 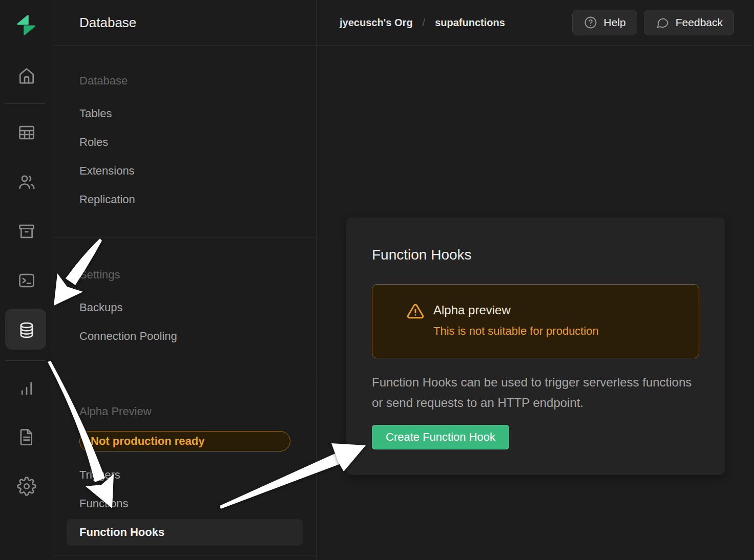 I want to click on home-icon, so click(x=27, y=76).